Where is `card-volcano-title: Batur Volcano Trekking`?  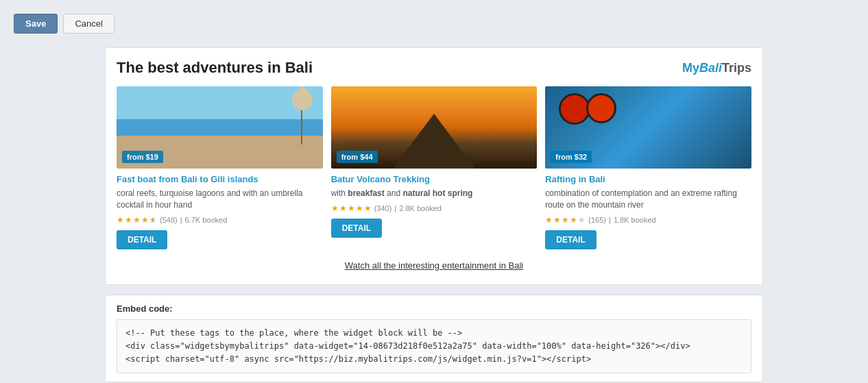
card-volcano-title: Batur Volcano Trekking is located at coordinates (435, 180).